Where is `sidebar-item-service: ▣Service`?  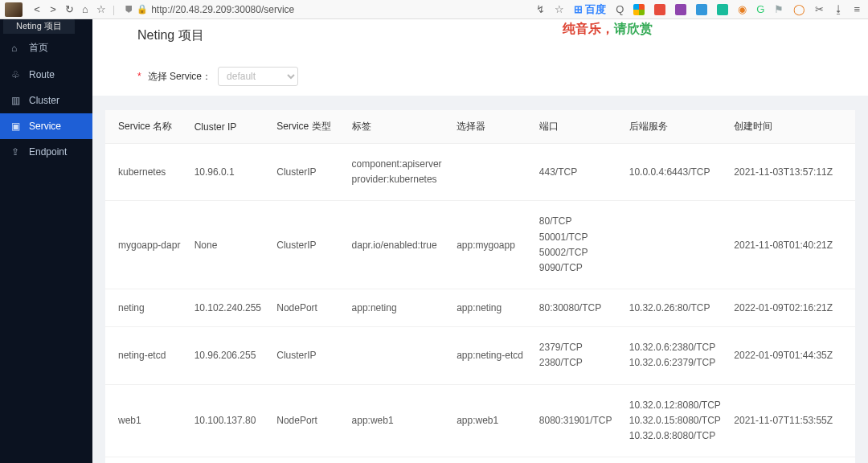
sidebar-item-service: ▣Service is located at coordinates (47, 126).